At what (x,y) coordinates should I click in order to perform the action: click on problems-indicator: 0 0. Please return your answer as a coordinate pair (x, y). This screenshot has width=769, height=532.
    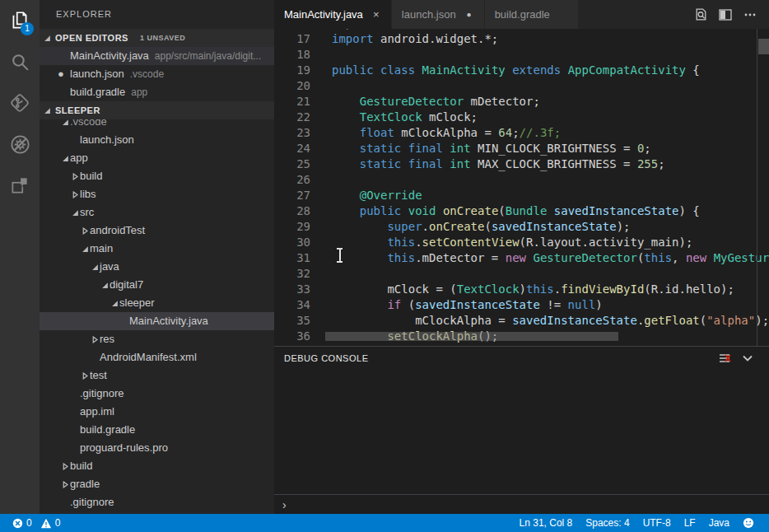
    Looking at the image, I should click on (36, 523).